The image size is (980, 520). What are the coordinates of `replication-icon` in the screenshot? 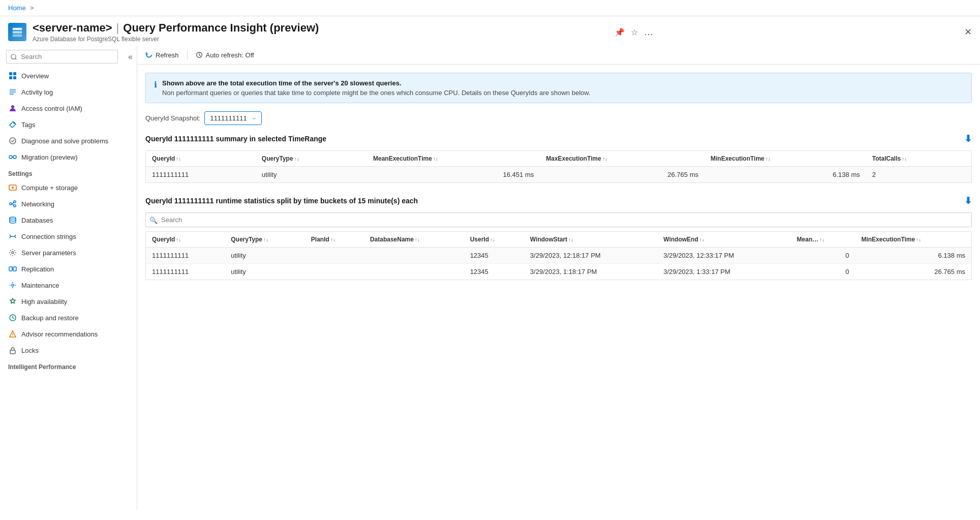 It's located at (13, 269).